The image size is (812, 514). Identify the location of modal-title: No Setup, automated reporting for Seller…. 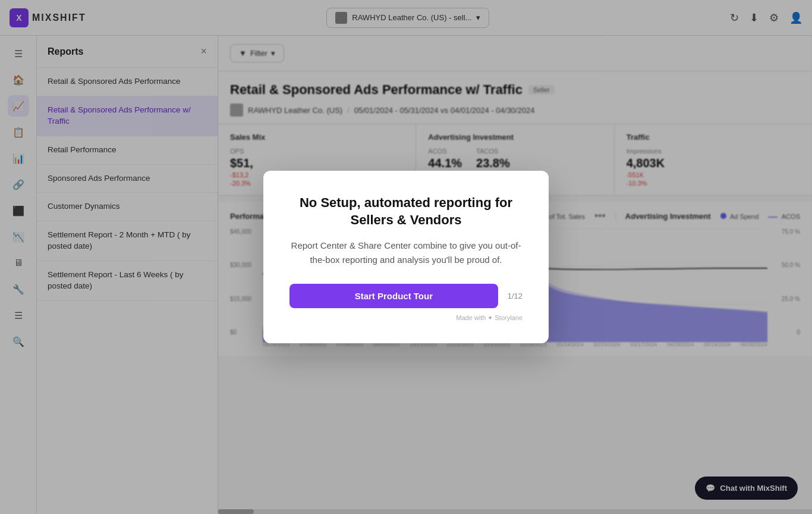
(406, 212).